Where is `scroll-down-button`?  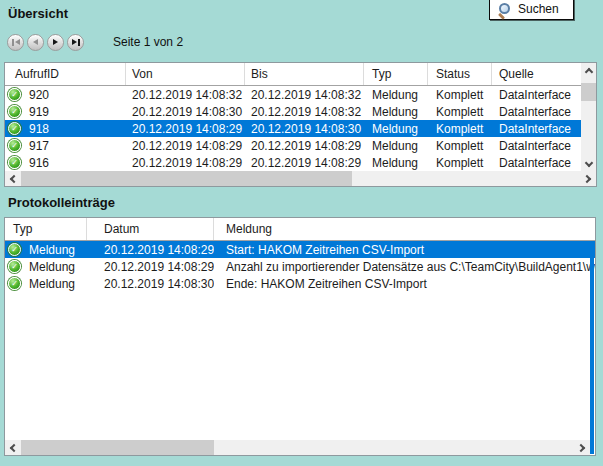
scroll-down-button is located at coordinates (588, 164).